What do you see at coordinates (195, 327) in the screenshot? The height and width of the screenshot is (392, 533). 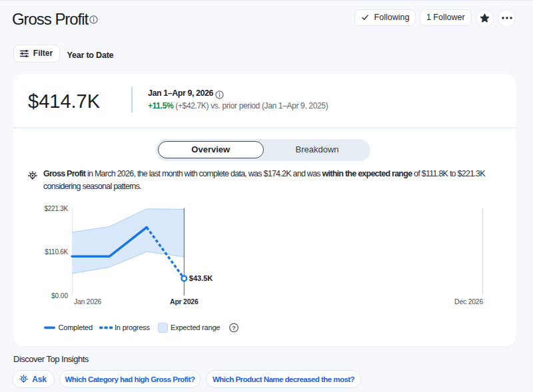 I see `svg-text: Expected range` at bounding box center [195, 327].